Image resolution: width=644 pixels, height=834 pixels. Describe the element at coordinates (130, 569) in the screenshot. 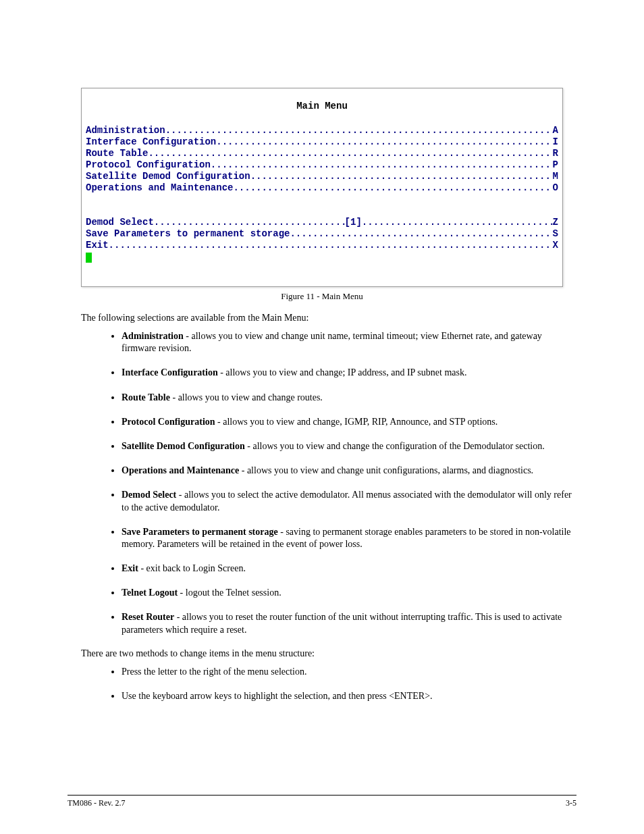

I see `bullet-head: Exit` at that location.